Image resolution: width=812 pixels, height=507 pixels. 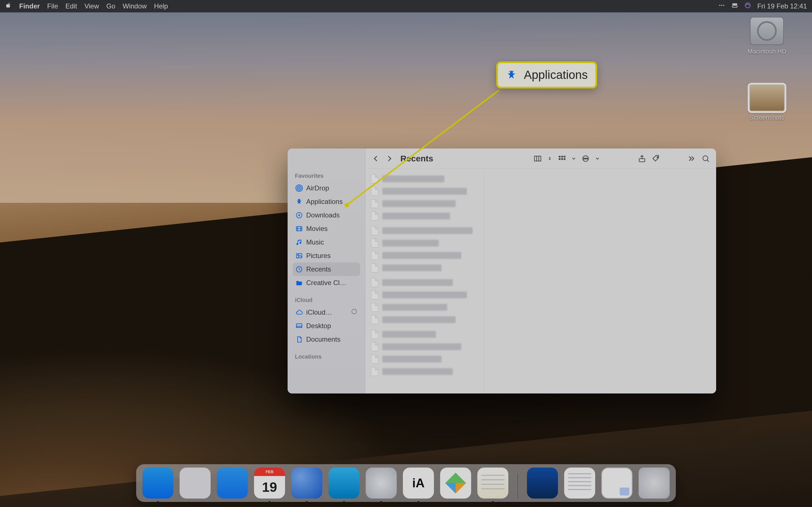 I want to click on share-button, so click(x=642, y=159).